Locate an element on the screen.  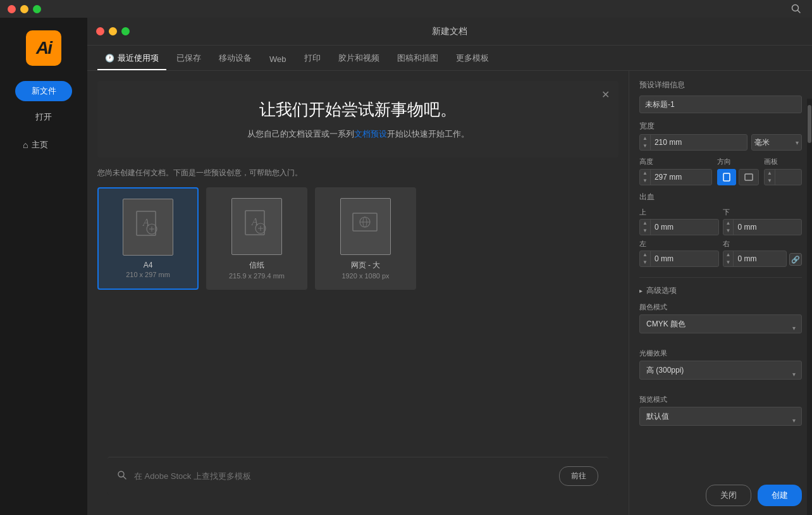
artboard-arrows: ▲ ▼ is located at coordinates (770, 177).